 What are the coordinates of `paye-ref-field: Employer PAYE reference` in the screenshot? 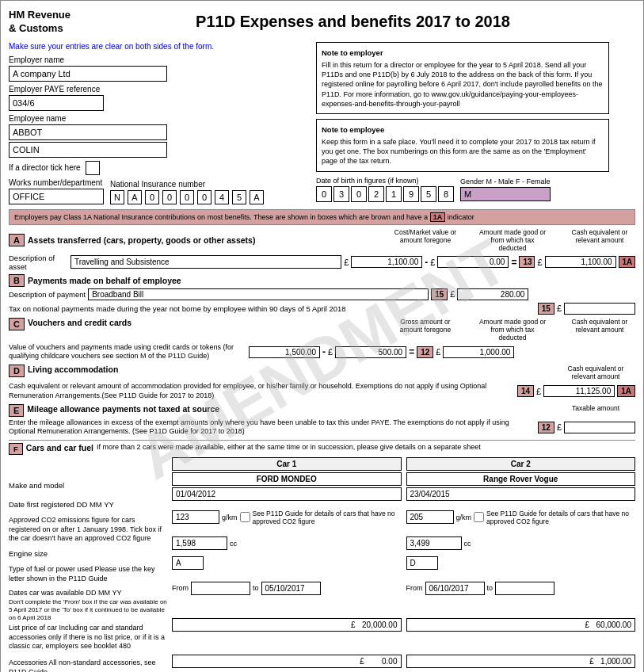 It's located at (159, 98).